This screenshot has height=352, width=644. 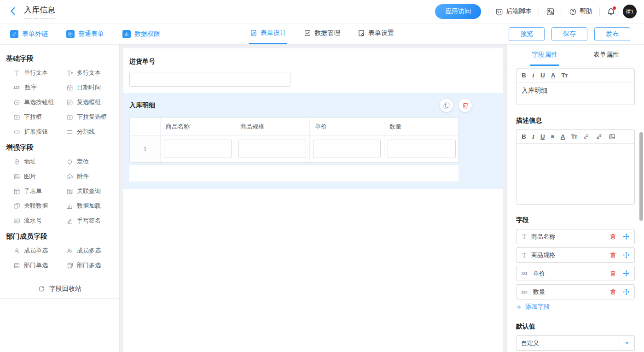 What do you see at coordinates (422, 149) in the screenshot?
I see `cell-input-quantity` at bounding box center [422, 149].